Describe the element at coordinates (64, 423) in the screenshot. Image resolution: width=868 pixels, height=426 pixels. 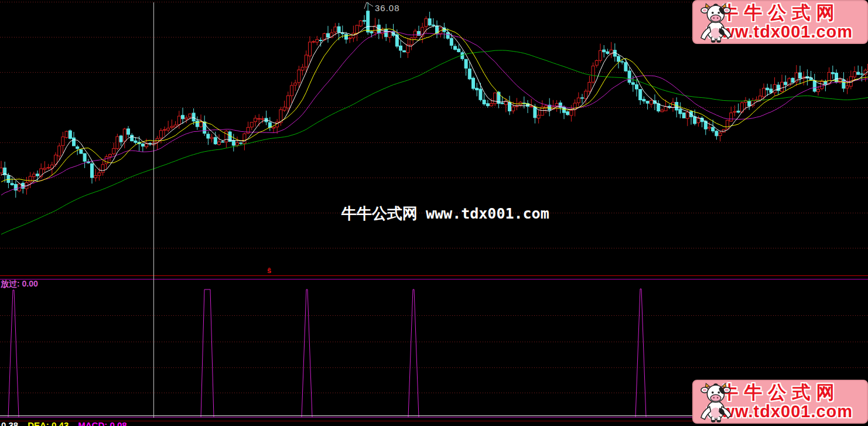
I see `status-bar: 0.38 DEA: 0.43 MACD: 0.08` at that location.